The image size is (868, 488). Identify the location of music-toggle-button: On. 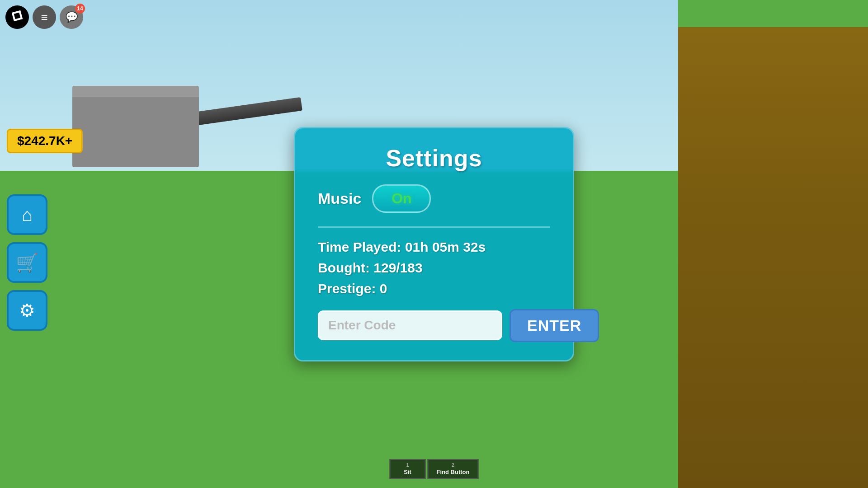
(401, 199).